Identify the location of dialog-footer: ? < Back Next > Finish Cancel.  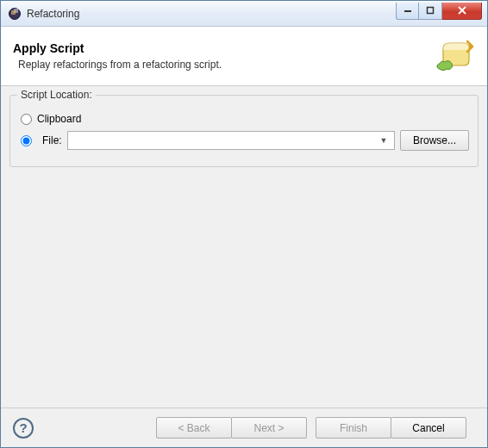
(244, 427).